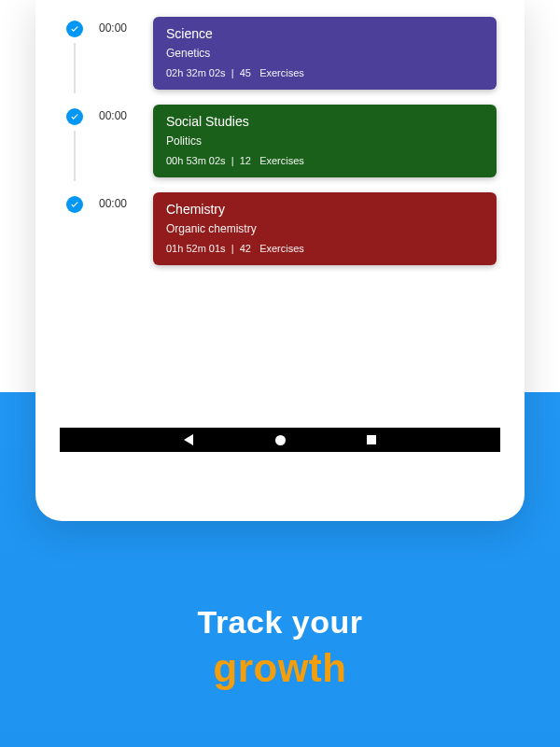 The width and height of the screenshot is (560, 747). Describe the element at coordinates (325, 161) in the screenshot. I see `subject-meta: 00h 53m 02s | 12 Exercises` at that location.